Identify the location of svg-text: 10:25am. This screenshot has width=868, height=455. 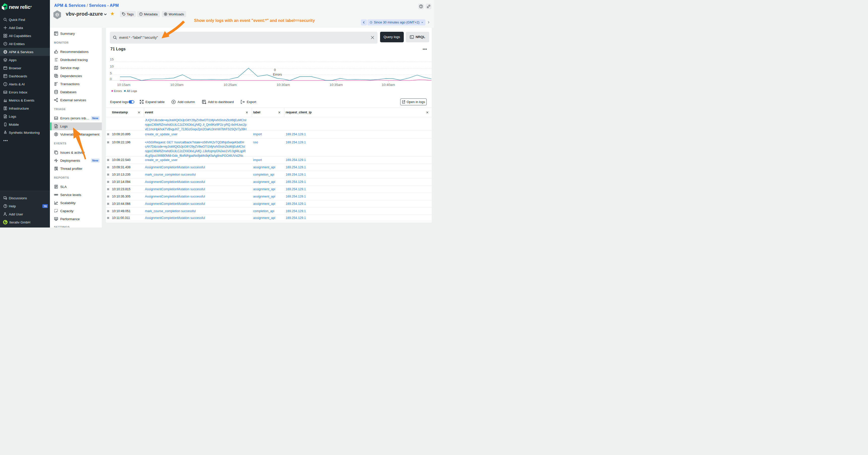
(230, 85).